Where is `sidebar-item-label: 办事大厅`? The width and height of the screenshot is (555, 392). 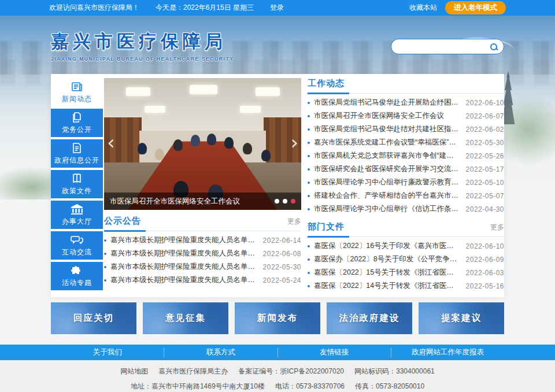
sidebar-item-label: 办事大厅 is located at coordinates (77, 222).